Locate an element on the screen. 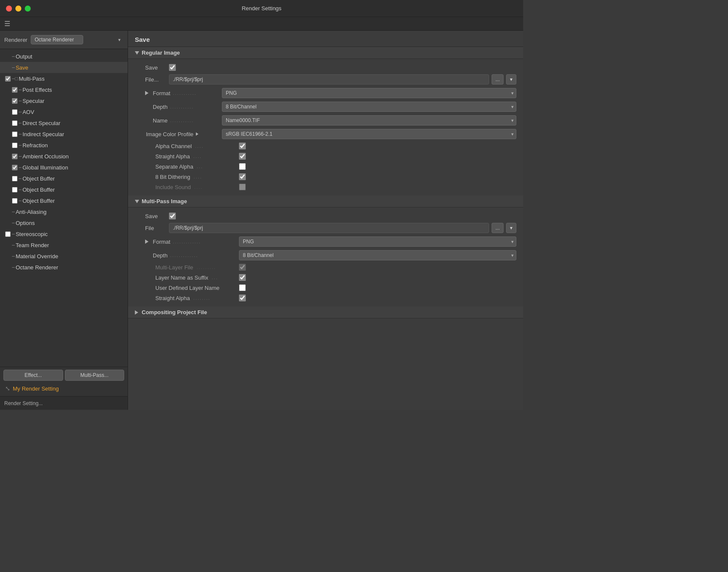 This screenshot has width=728, height=572. sidebar-list: – Output – Save –□ Multi-Pass – Post Eff… is located at coordinates (64, 208).